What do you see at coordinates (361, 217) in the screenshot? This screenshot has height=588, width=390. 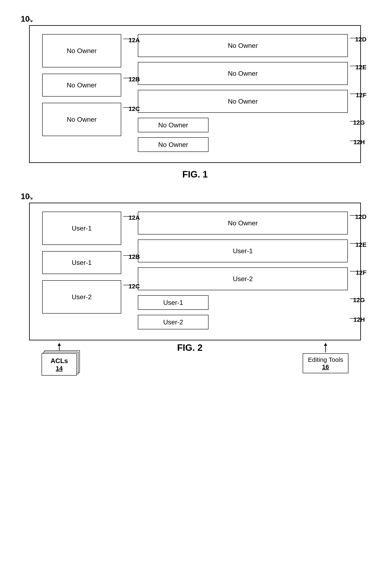 I see `fig2-label-12d: 12D` at bounding box center [361, 217].